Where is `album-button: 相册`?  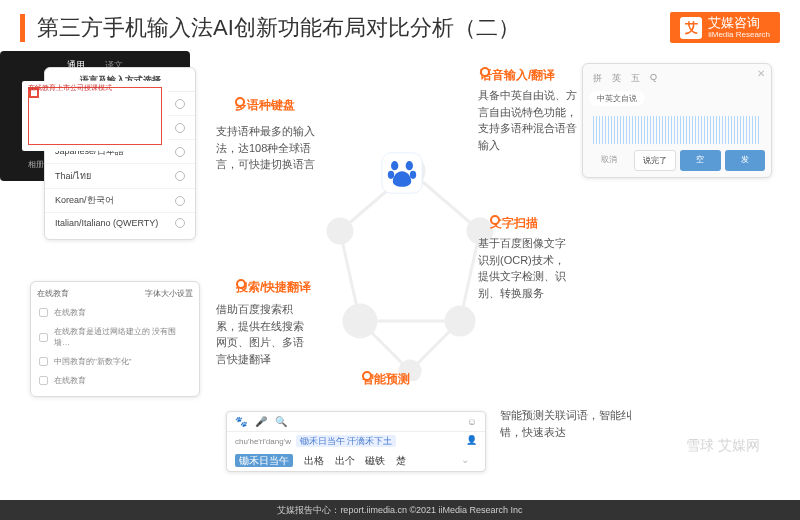
album-button: 相册 is located at coordinates (36, 164).